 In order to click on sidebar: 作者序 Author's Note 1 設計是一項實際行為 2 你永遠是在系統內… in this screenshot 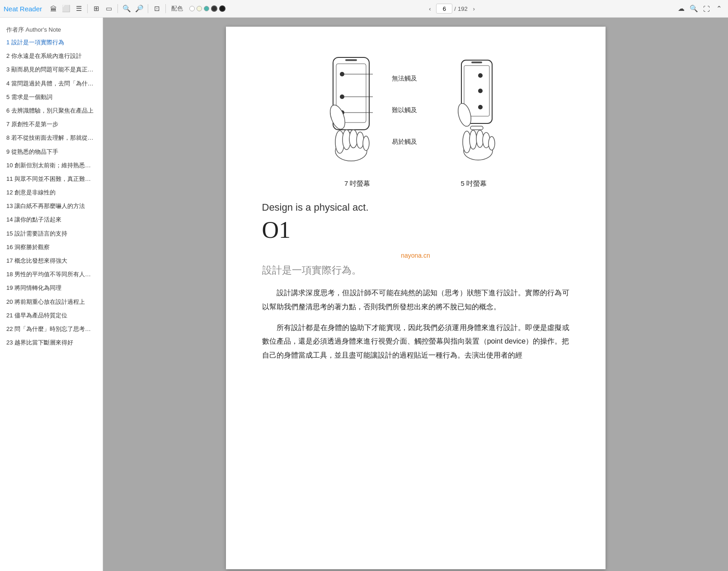, I will do `click(52, 294)`.